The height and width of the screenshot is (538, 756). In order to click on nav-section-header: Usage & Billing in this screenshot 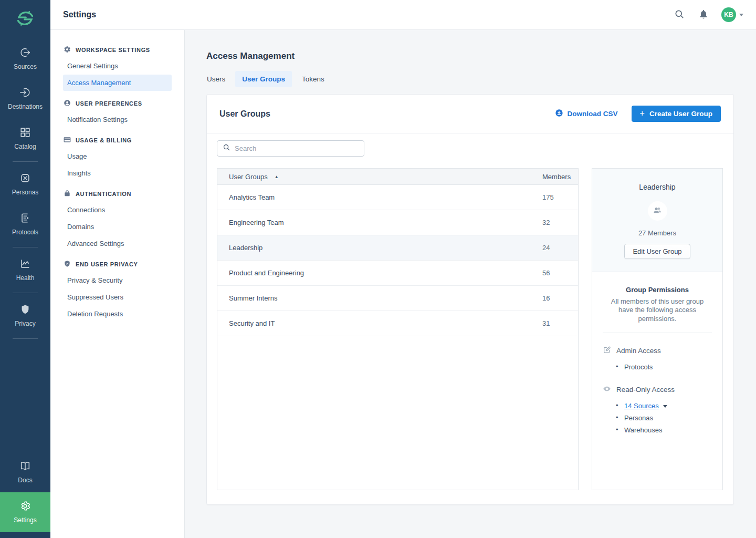, I will do `click(118, 142)`.